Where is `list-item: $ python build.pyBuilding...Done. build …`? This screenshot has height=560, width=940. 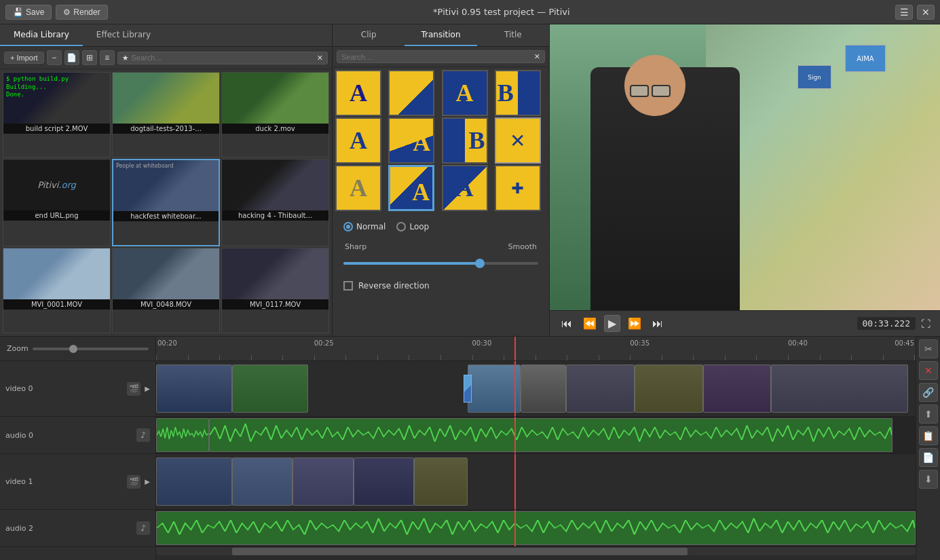
list-item: $ python build.pyBuilding...Done. build … is located at coordinates (57, 115).